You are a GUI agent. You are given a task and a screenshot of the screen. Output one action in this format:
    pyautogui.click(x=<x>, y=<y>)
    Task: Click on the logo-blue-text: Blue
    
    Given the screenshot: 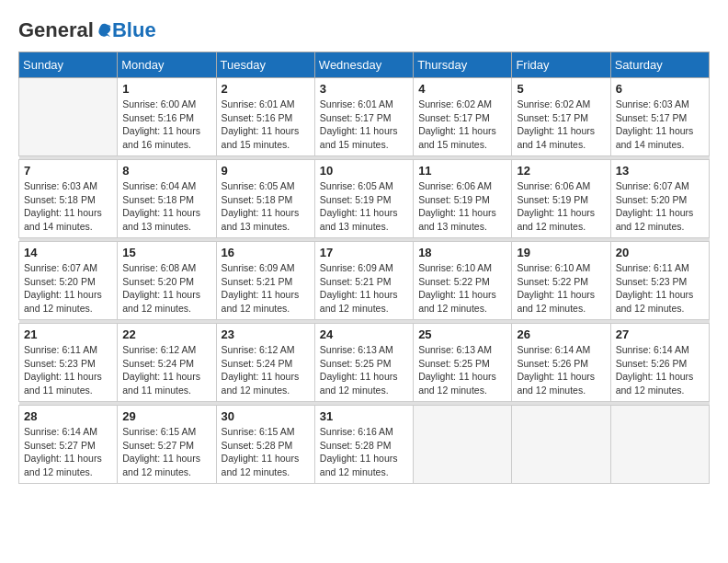 What is the action you would take?
    pyautogui.click(x=134, y=30)
    